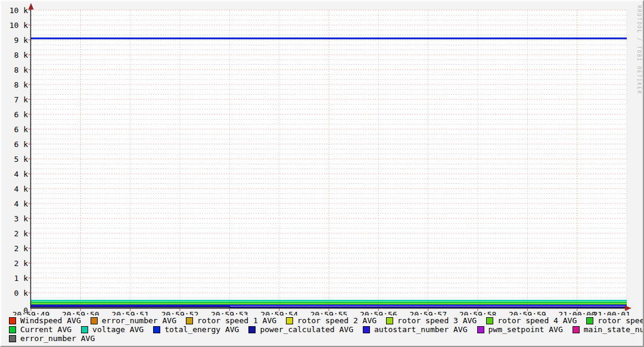 The height and width of the screenshot is (347, 644). What do you see at coordinates (520, 330) in the screenshot?
I see `legend-item: pwm_setpoint AVG` at bounding box center [520, 330].